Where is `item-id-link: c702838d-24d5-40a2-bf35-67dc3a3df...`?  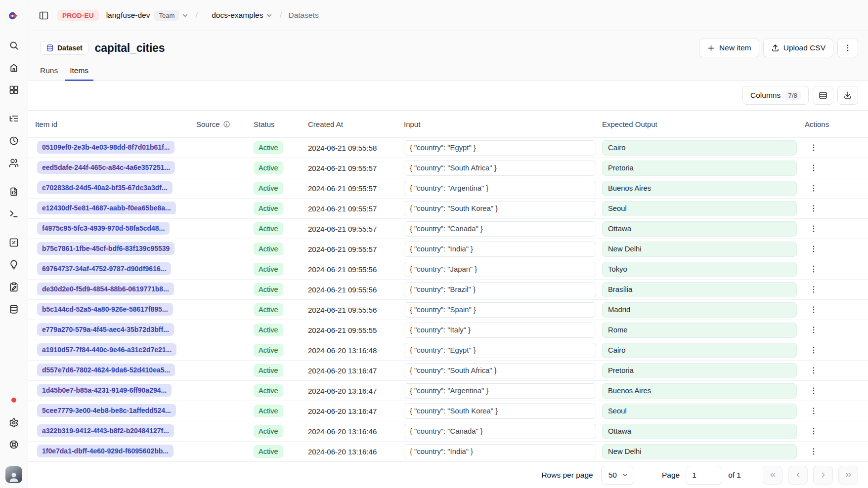
item-id-link: c702838d-24d5-40a2-bf35-67dc3a3df... is located at coordinates (105, 188).